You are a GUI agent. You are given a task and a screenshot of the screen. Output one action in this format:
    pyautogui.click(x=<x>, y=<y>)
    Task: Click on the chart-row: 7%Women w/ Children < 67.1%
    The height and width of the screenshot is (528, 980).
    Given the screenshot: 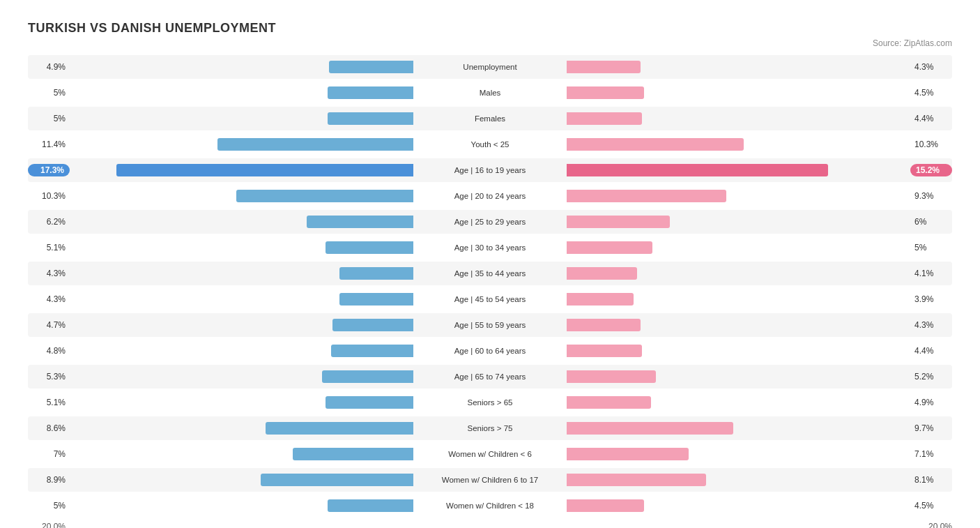 What is the action you would take?
    pyautogui.click(x=490, y=454)
    